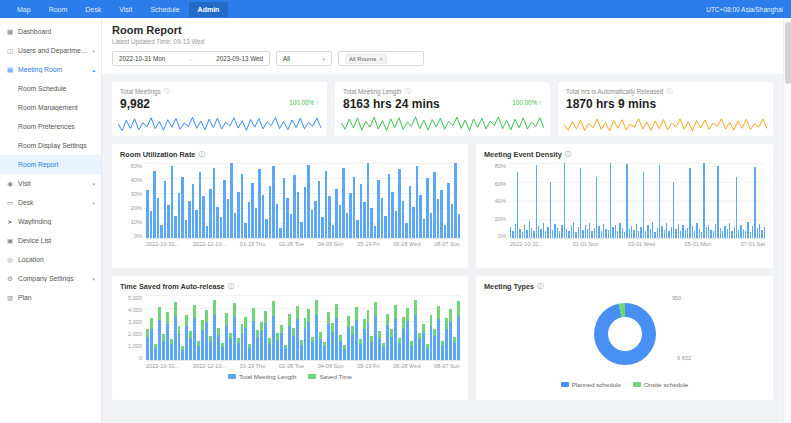  I want to click on x-axis: 2022-10-31...2022-12-10...01-19 Thu02-28…, so click(303, 244).